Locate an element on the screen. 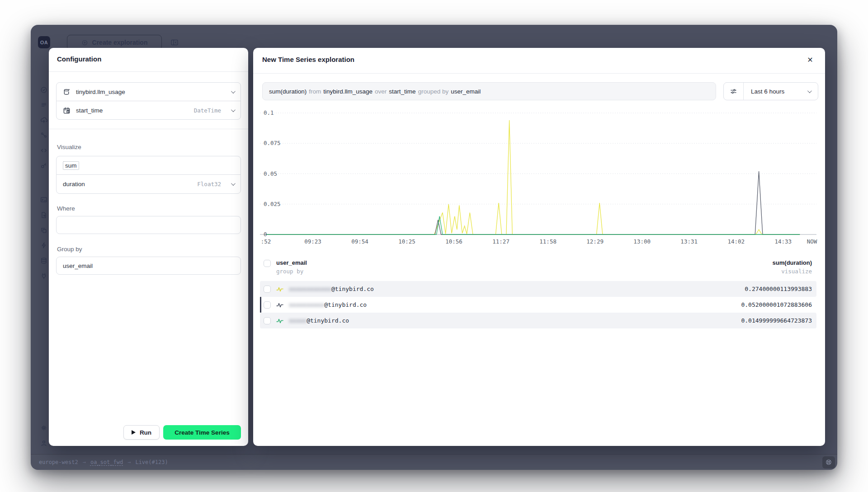 This screenshot has height=492, width=868. status-bar: europe-west2 → oa_sot_fwd → Live(#123) is located at coordinates (434, 462).